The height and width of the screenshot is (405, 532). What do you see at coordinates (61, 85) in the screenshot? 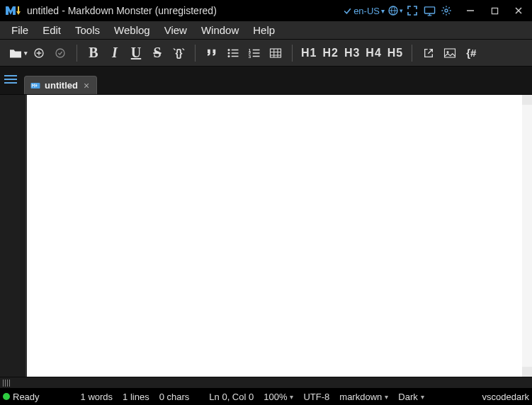
I see `document-tab: untitled ×` at bounding box center [61, 85].